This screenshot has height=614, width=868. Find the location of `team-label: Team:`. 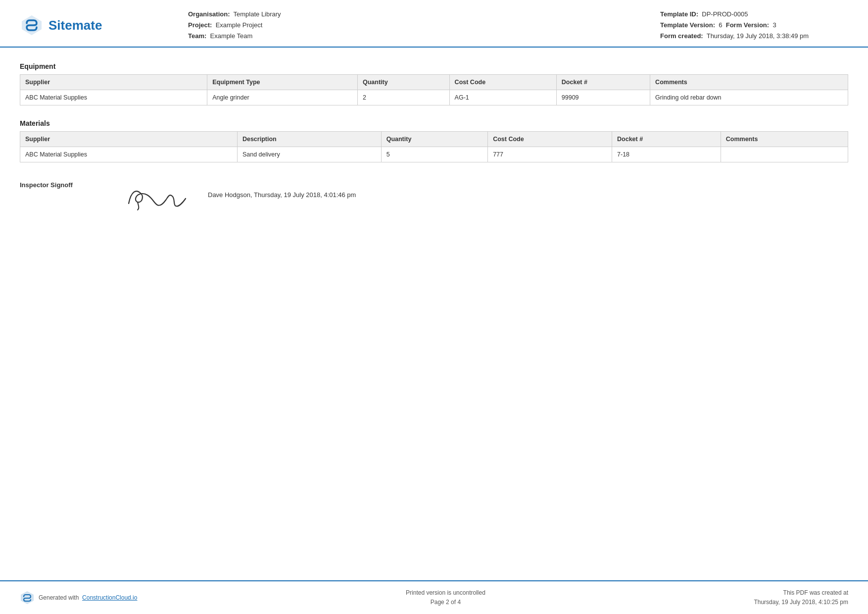

team-label: Team: is located at coordinates (197, 36).